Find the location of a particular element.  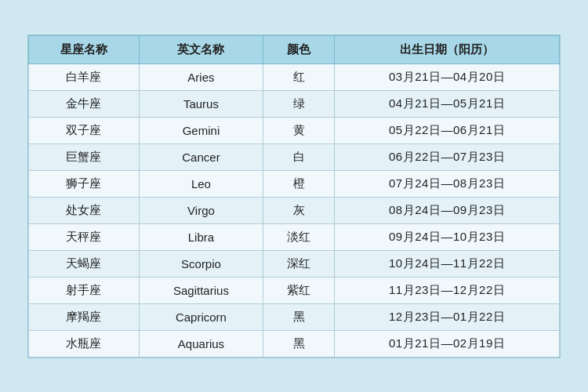

cell-chinese-name: 金牛座 is located at coordinates (85, 103).